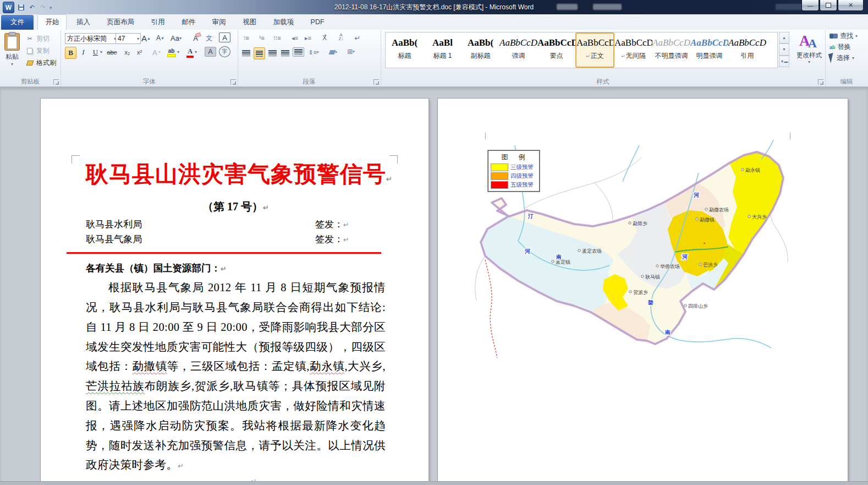 The width and height of the screenshot is (868, 485). I want to click on shrink-font-button: A▼, so click(161, 38).